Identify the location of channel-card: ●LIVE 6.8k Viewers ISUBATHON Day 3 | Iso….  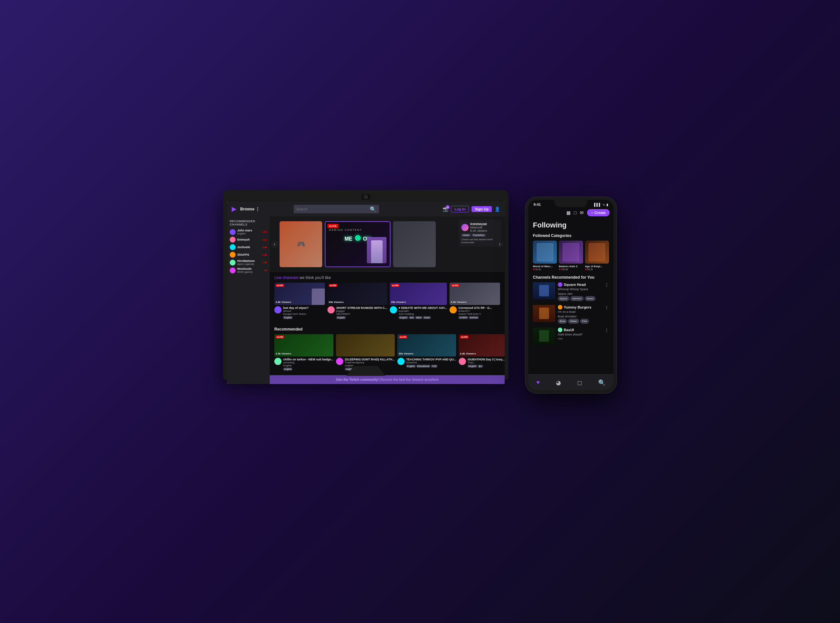
(482, 353).